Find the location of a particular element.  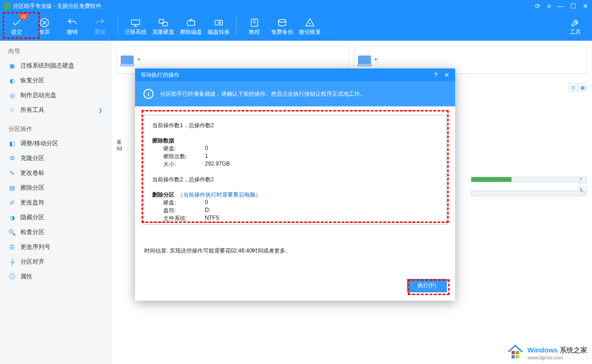

toolbar: 02 提交 放弃 撤销 重做 迁移系统 克隆硬盘 擦除磁盘 磁盘转换 教程 免费… is located at coordinates (296, 26).